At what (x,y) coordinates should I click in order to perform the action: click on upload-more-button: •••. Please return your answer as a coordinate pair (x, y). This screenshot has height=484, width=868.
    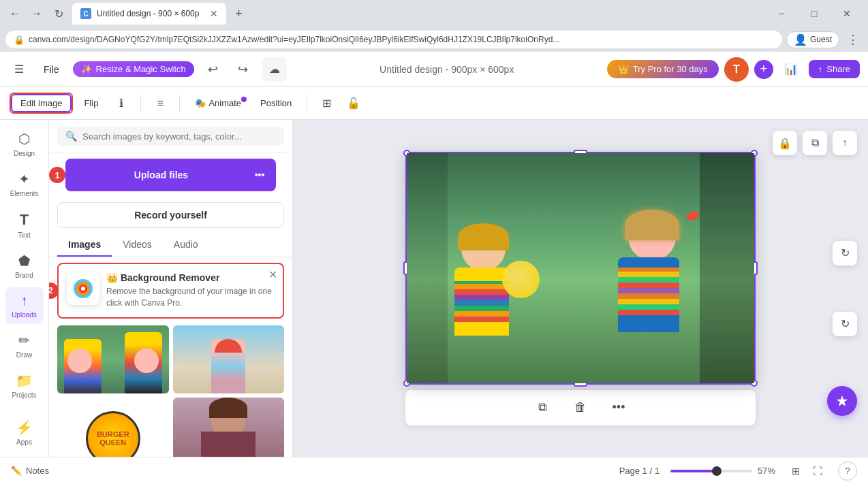
    Looking at the image, I should click on (260, 175).